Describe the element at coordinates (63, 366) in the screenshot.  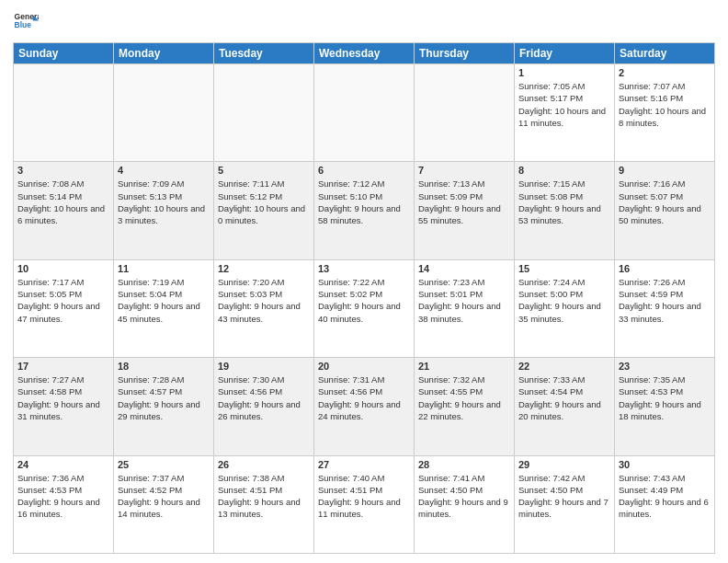
I see `day-number: 17` at that location.